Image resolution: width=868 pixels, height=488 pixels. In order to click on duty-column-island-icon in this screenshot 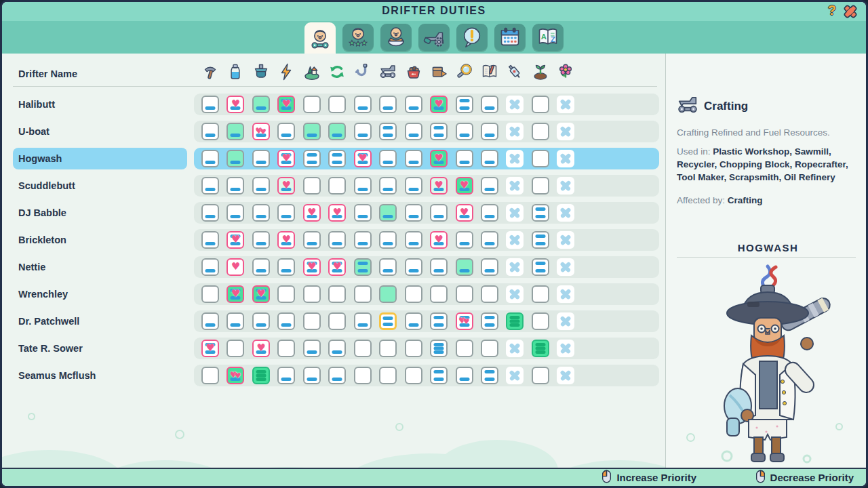, I will do `click(312, 72)`.